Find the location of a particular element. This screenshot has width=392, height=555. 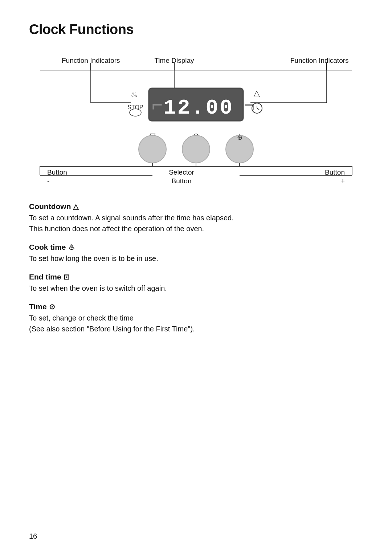

desc-cook-time: Cook time ♨ To set how long the oven is … is located at coordinates (196, 253).